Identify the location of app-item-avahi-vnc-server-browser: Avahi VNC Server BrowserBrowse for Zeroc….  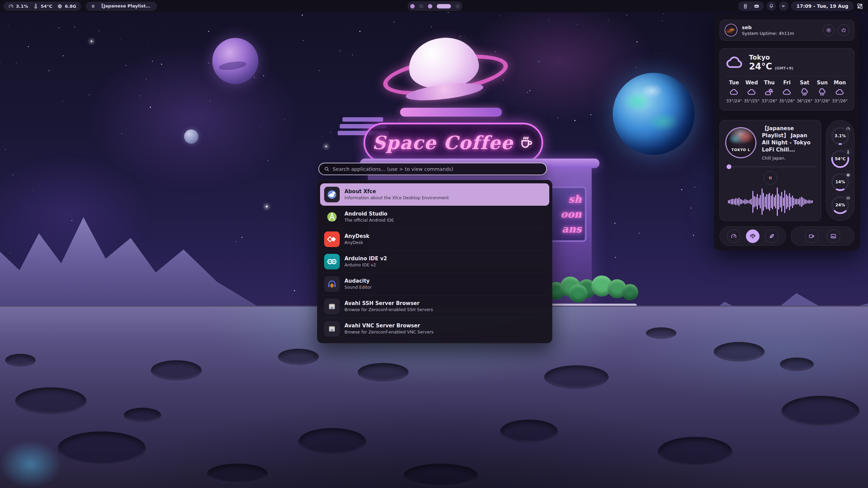
(435, 329).